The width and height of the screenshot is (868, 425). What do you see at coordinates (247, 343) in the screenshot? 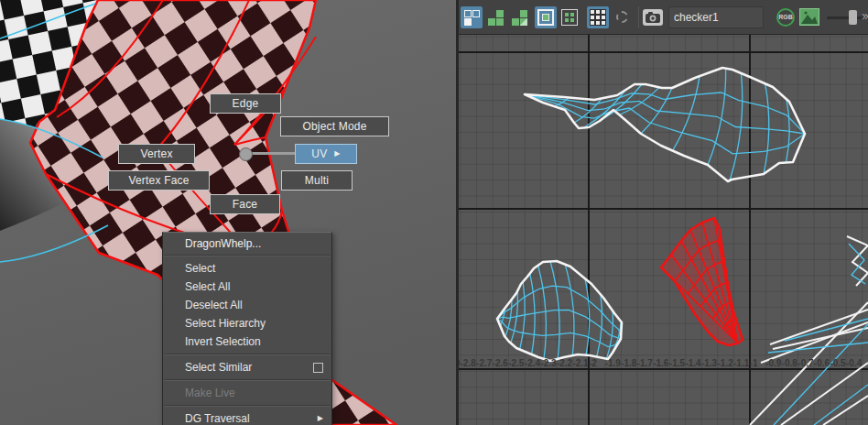
I see `context-menu-items: SelectSelect AllDeselect AllSelect Hiera…` at bounding box center [247, 343].